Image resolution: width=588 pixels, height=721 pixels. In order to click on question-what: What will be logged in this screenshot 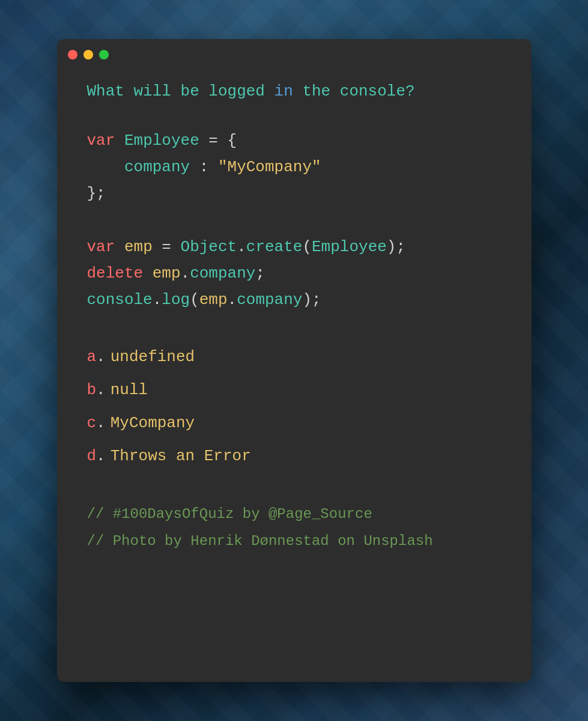, I will do `click(181, 91)`.